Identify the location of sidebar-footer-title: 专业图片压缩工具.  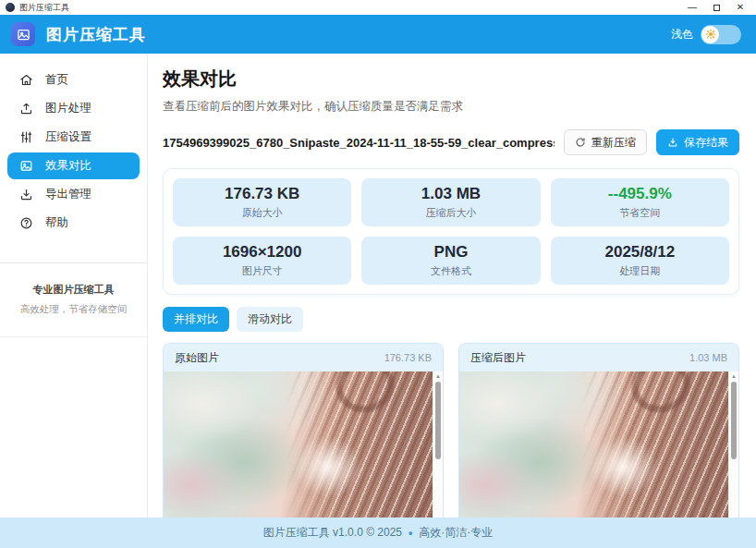
(74, 290).